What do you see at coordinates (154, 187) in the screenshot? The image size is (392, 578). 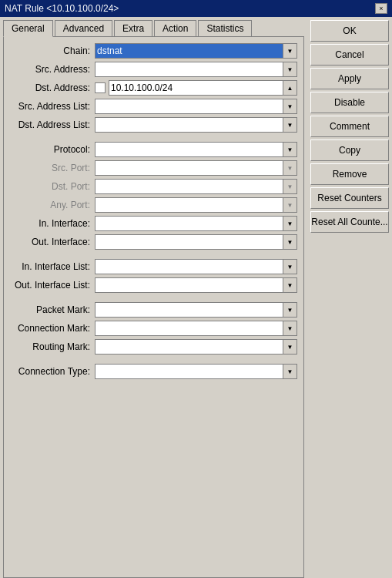 I see `dst-port-row: Dst. Port: ▼` at bounding box center [154, 187].